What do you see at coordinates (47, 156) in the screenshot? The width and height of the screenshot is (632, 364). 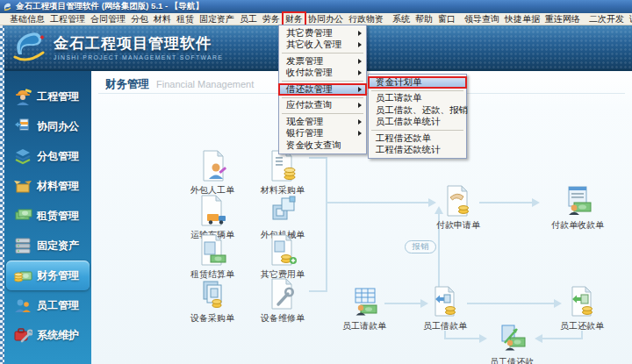 I see `sidebar-item-subcontract: 分包管理` at bounding box center [47, 156].